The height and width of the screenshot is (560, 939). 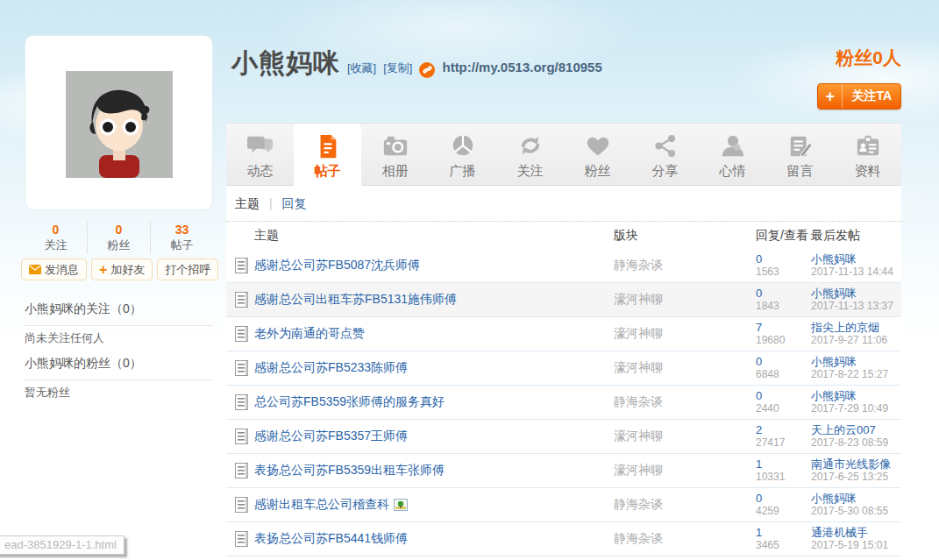 I want to click on envelope-icon, so click(x=35, y=270).